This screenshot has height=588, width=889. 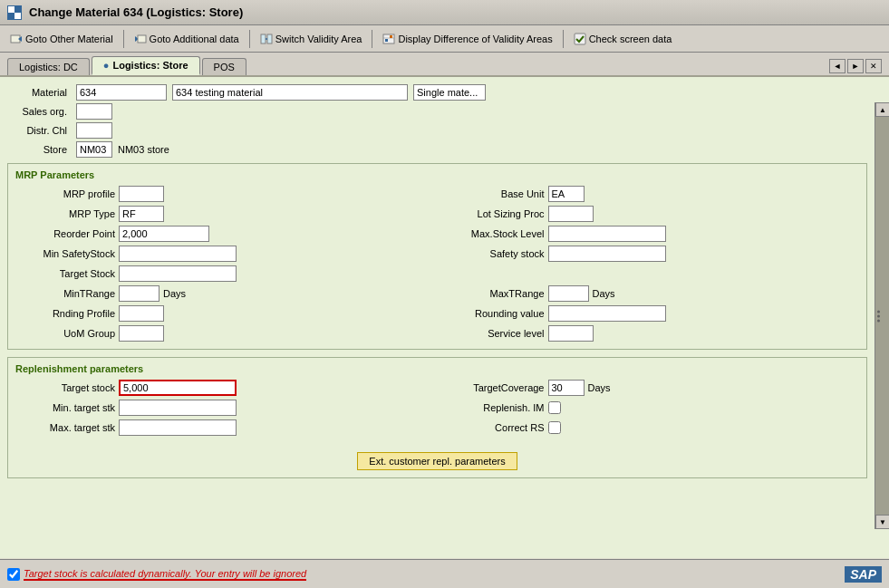 I want to click on mrp-profile-row: MRP profile, so click(x=223, y=194).